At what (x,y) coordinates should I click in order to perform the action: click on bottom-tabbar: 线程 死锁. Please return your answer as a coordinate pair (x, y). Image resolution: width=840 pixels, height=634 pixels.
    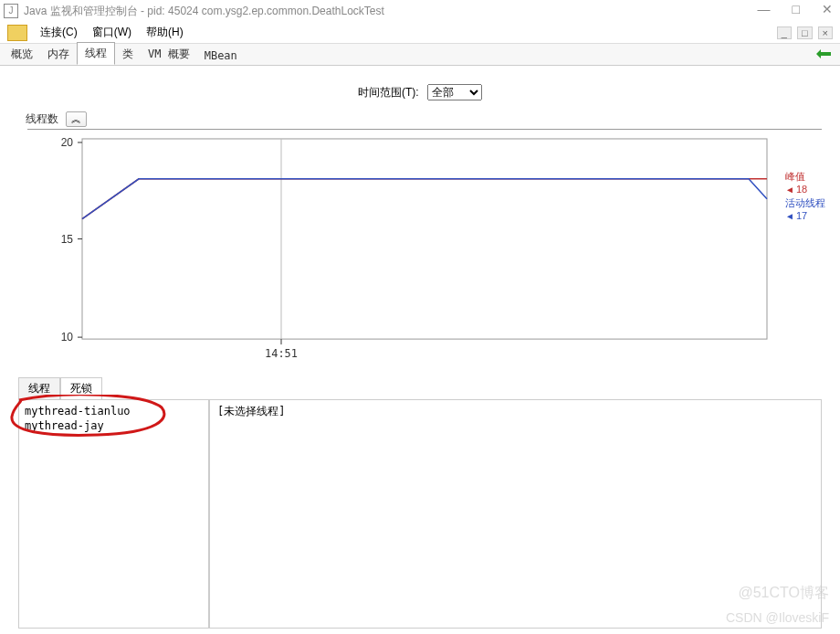
    Looking at the image, I should click on (420, 389).